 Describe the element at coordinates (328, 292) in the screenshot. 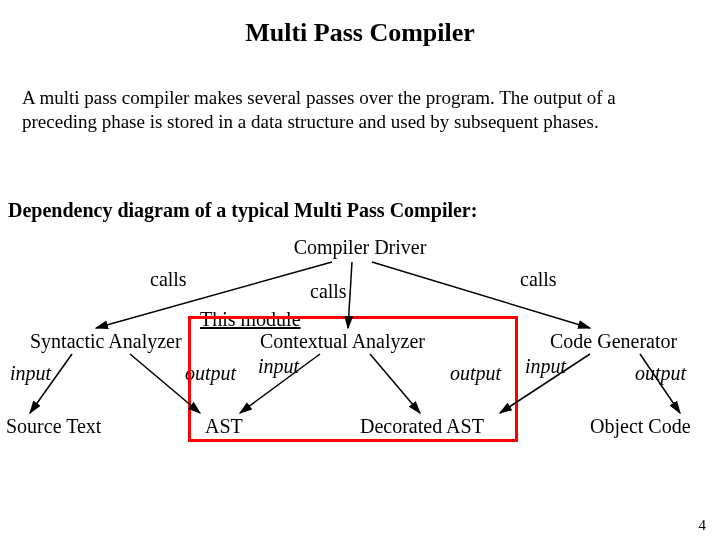

I see `calls-label-middle: calls` at that location.